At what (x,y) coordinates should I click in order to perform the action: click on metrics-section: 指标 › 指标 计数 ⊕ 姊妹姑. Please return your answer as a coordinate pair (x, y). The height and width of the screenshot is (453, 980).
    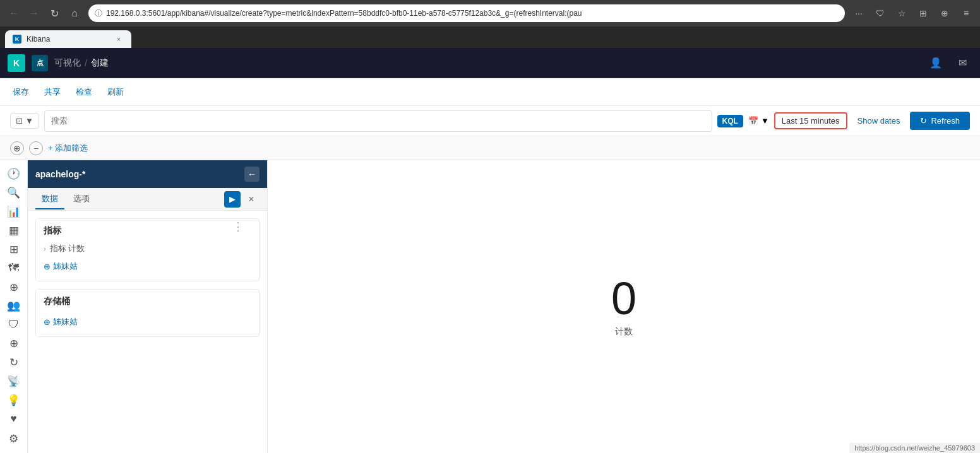
    Looking at the image, I should click on (148, 250).